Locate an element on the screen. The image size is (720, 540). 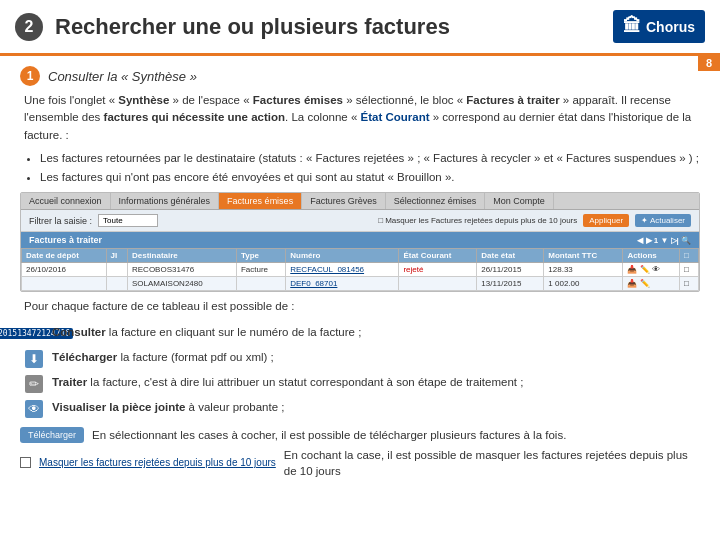
cell-type: Facture is located at coordinates (260, 270).